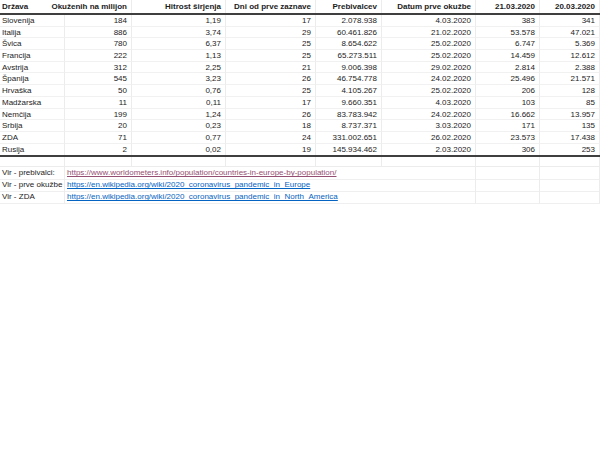  What do you see at coordinates (179, 138) in the screenshot?
I see `data-cell: 0,77` at bounding box center [179, 138].